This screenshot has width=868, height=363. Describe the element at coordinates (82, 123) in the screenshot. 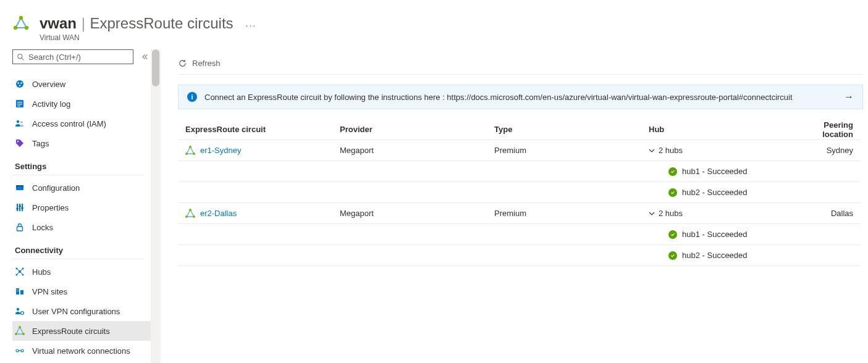

I see `sidebar-item-access-control: Access control (IAM)` at that location.